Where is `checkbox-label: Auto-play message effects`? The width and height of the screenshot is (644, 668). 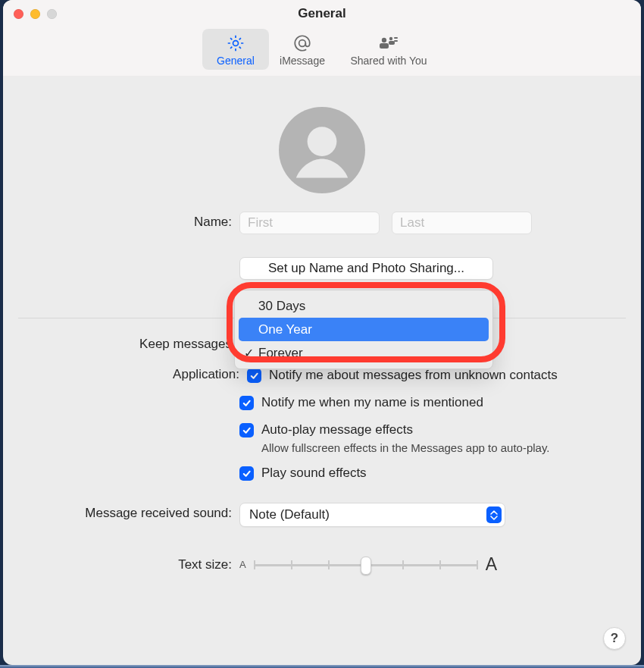
checkbox-label: Auto-play message effects is located at coordinates (406, 430).